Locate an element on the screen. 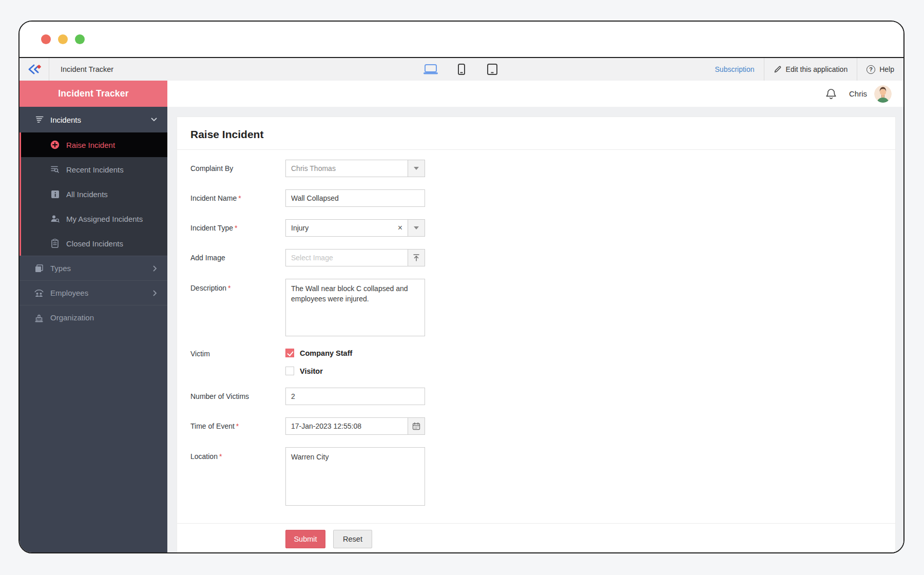  help-icon is located at coordinates (871, 70).